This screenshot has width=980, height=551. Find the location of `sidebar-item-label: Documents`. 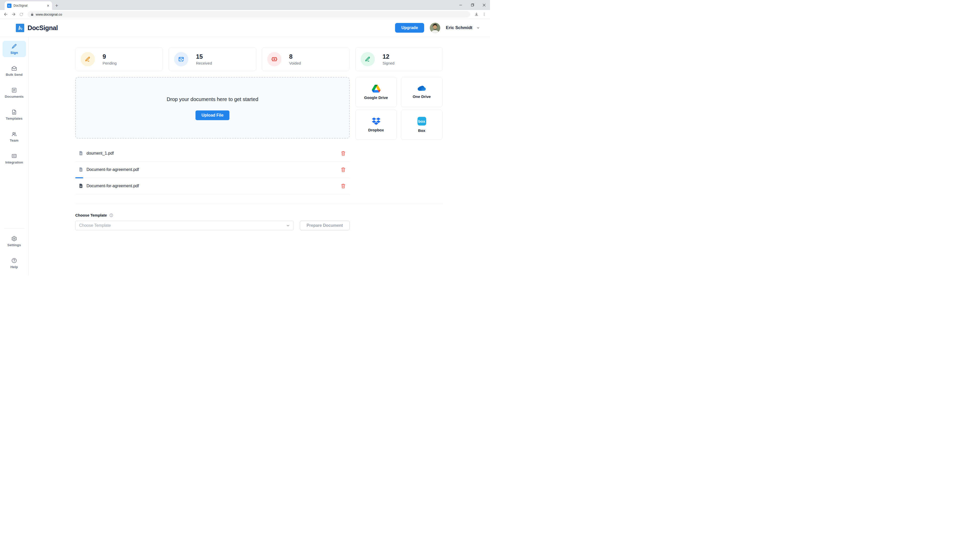

sidebar-item-label: Documents is located at coordinates (14, 97).